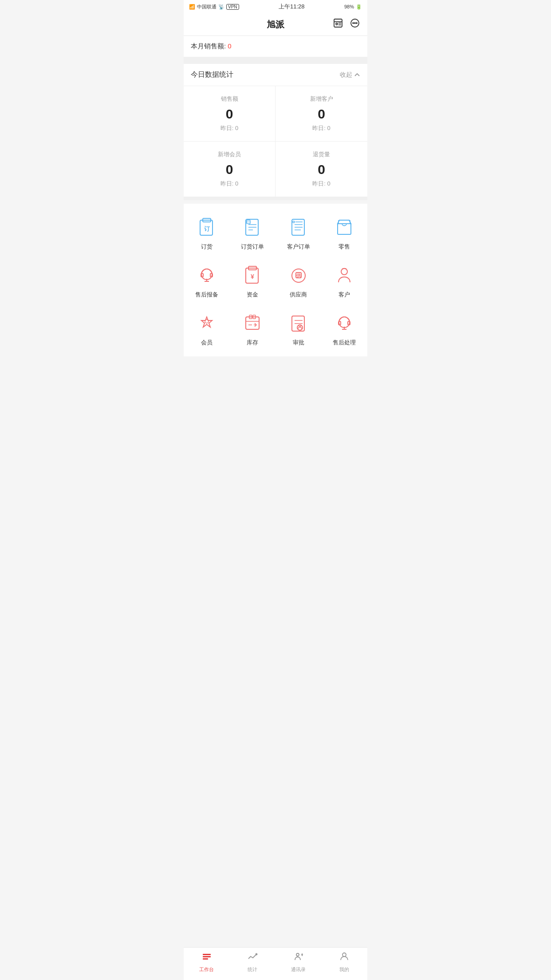 This screenshot has height=980, width=551. I want to click on menu-item-customer: 客户, so click(345, 280).